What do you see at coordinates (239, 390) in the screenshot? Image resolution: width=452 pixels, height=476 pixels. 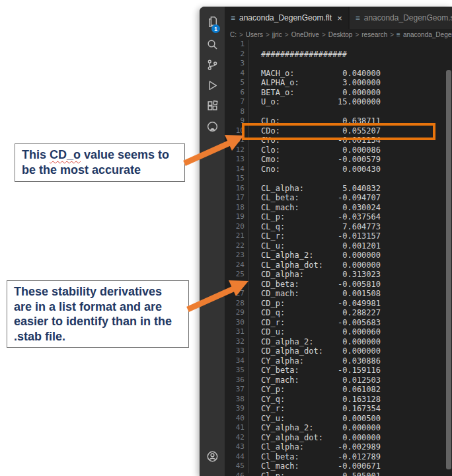 I see `line-number: 37` at bounding box center [239, 390].